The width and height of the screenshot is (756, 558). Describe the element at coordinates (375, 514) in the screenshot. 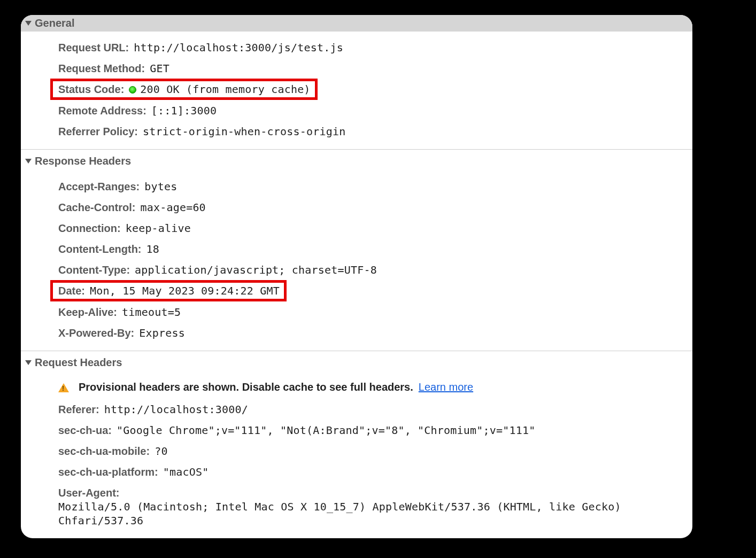

I see `value-user-agent: Mozilla/5.0 (Macintosh; Intel Mac OS X 1…` at that location.